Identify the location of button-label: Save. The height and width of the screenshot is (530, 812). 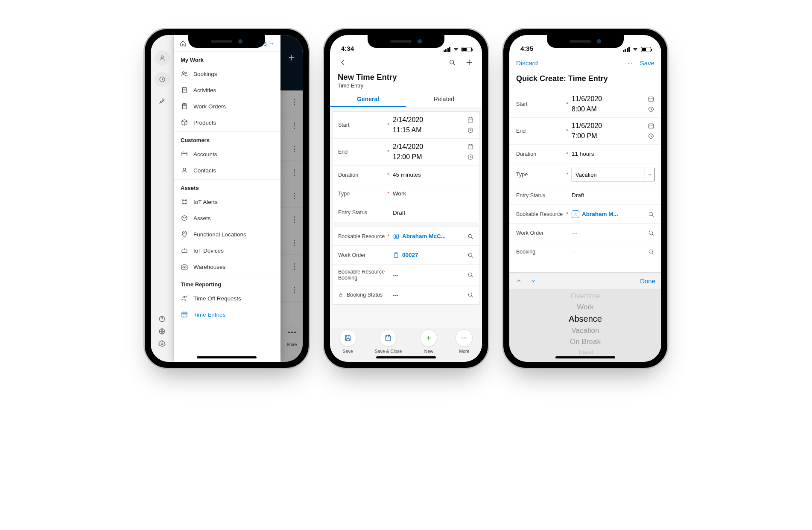
(348, 351).